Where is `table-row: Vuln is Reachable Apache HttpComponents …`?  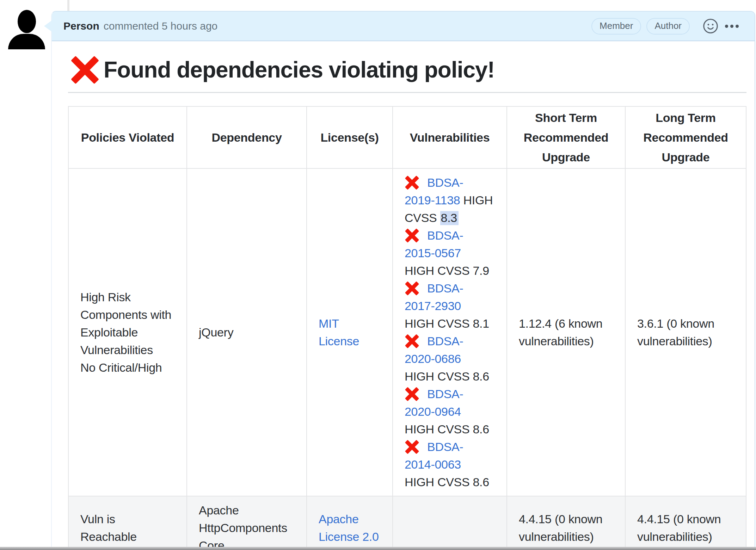 table-row: Vuln is Reachable Apache HttpComponents … is located at coordinates (407, 523).